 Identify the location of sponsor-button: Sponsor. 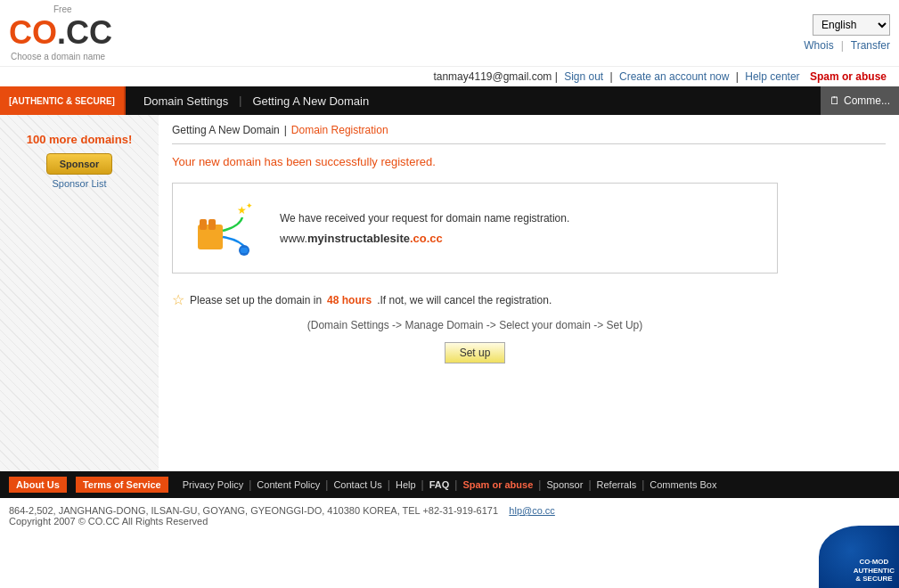
(80, 164).